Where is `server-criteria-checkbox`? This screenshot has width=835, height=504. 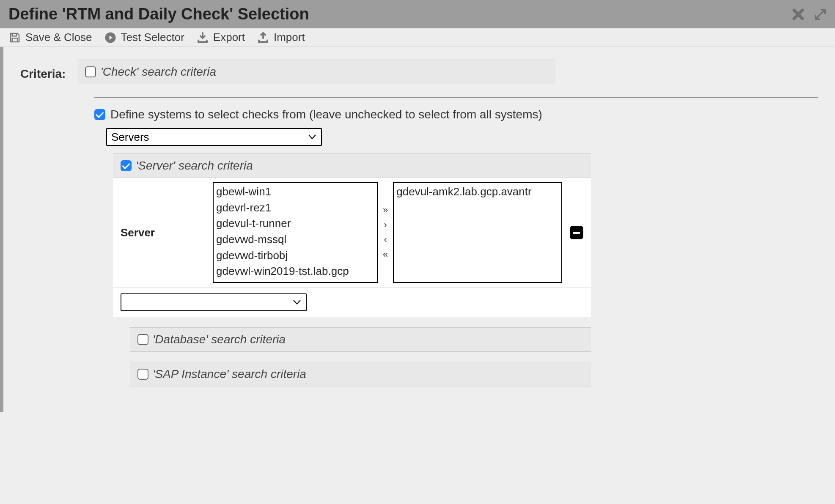
server-criteria-checkbox is located at coordinates (126, 166).